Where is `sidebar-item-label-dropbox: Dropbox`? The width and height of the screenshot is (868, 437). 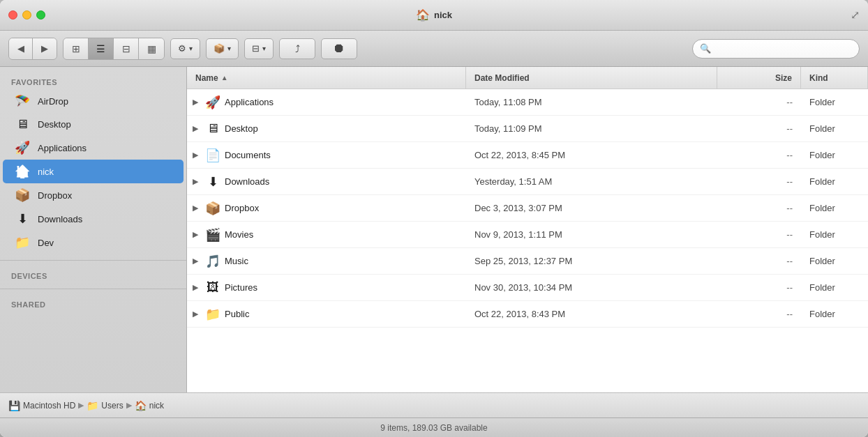
sidebar-item-label-dropbox: Dropbox is located at coordinates (54, 195).